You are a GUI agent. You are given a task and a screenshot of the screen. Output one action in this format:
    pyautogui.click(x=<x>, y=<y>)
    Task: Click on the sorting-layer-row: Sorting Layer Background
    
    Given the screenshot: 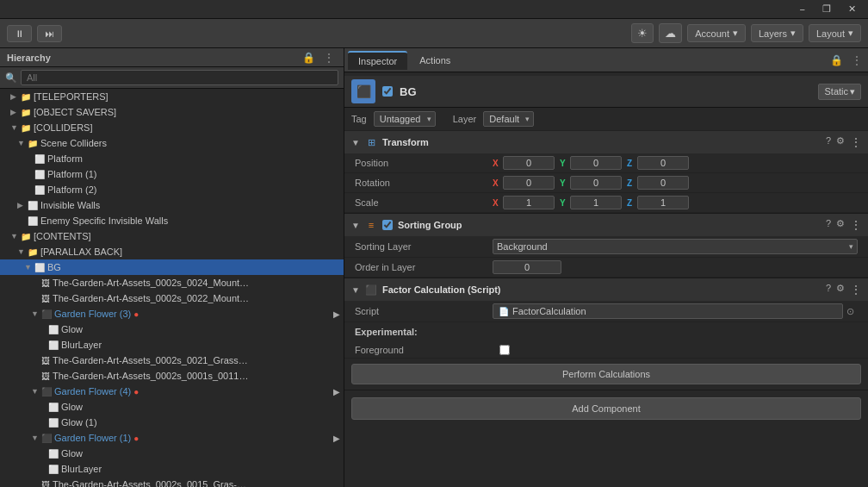 What is the action you would take?
    pyautogui.click(x=606, y=247)
    